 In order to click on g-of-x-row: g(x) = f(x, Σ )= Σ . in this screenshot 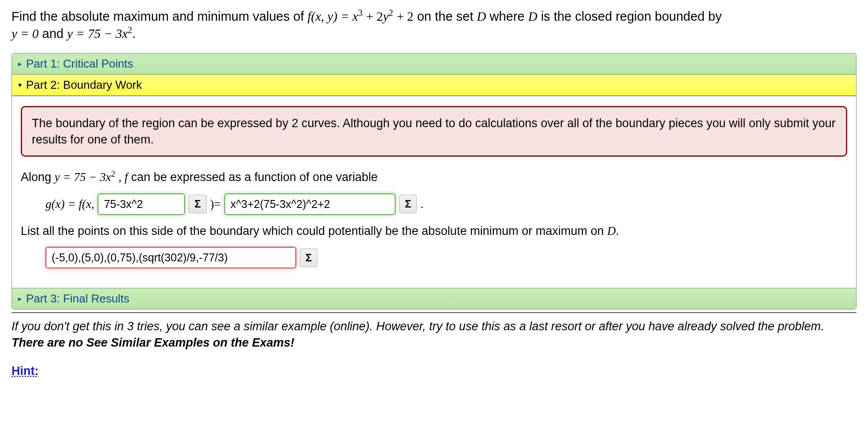, I will do `click(446, 204)`.